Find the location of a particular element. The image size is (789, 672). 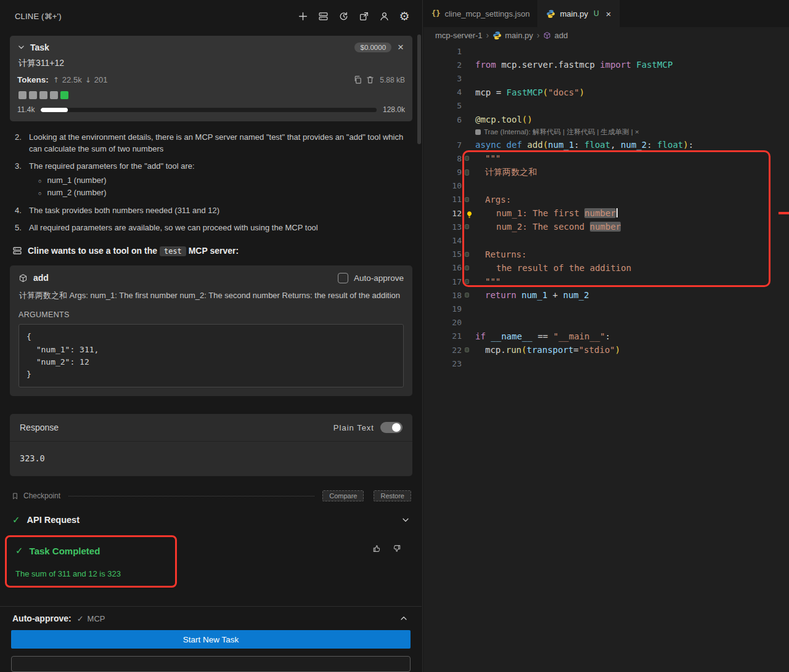

line-number: 8 is located at coordinates (443, 159).